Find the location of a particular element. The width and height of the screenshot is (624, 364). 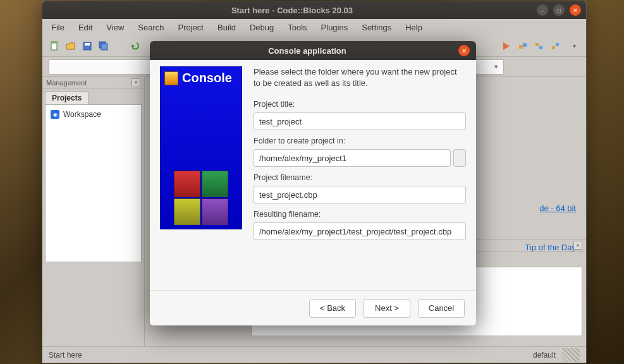

dialog-titlebar: Console application ✕ is located at coordinates (313, 51).